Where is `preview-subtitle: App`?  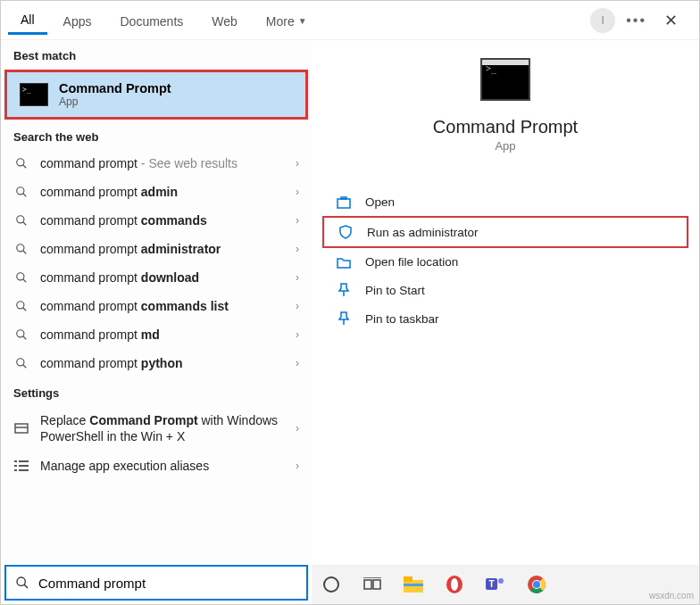
preview-subtitle: App is located at coordinates (505, 146).